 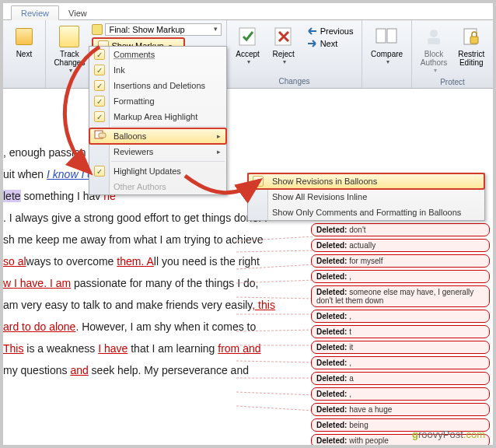 What do you see at coordinates (158, 171) in the screenshot?
I see `menu-highlight-updates: ✓Highlight Updates` at bounding box center [158, 171].